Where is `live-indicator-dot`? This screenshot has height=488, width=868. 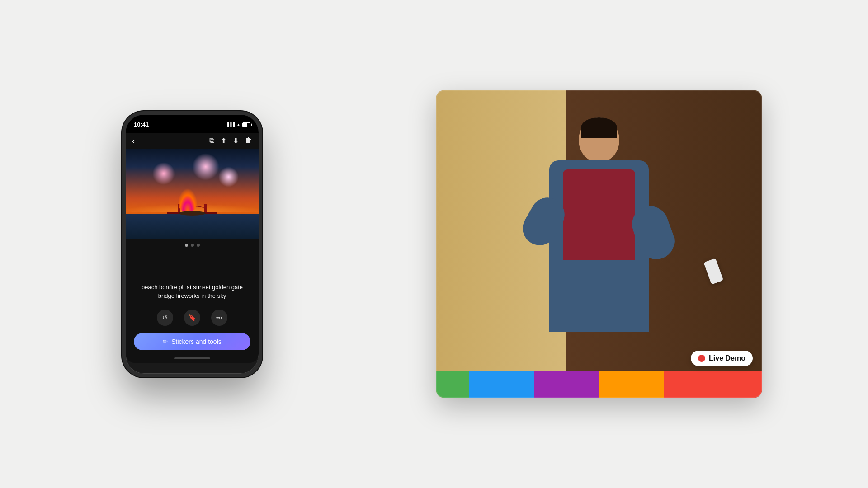
live-indicator-dot is located at coordinates (702, 358).